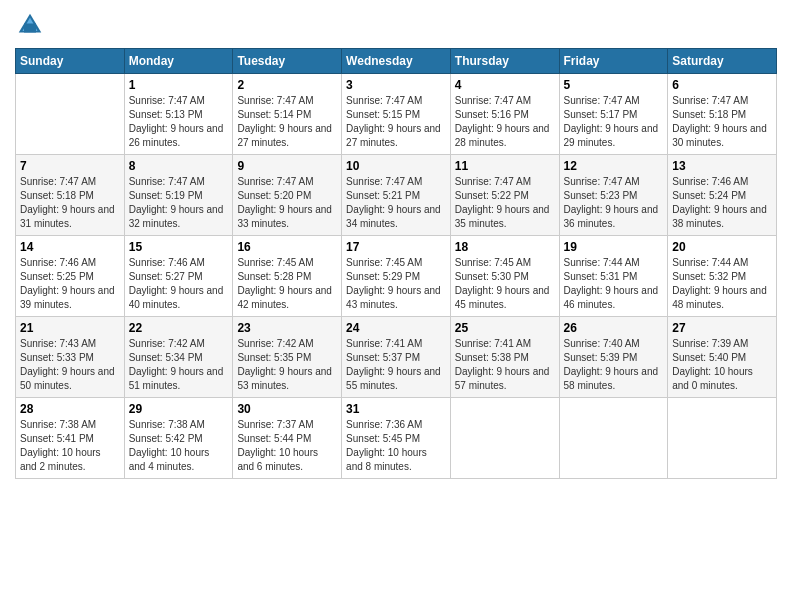 This screenshot has width=792, height=612. What do you see at coordinates (722, 203) in the screenshot?
I see `day-info: Sunrise: 7:46 AMSunset: 5:24 PMDaylight:…` at bounding box center [722, 203].